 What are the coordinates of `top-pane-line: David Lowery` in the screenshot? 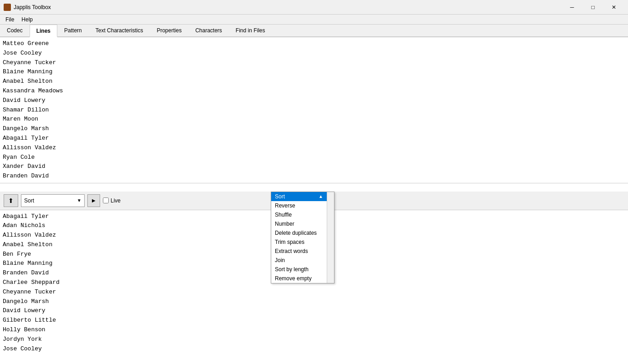 It's located at (314, 101).